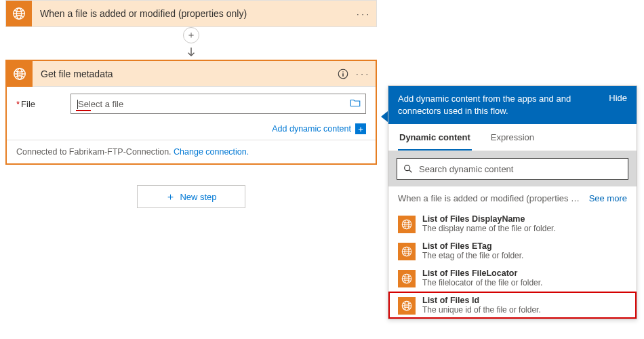 This screenshot has height=339, width=644. What do you see at coordinates (191, 152) in the screenshot?
I see `connection-footer: Connected to Fabrikam-FTP-Connection. Ch…` at bounding box center [191, 152].